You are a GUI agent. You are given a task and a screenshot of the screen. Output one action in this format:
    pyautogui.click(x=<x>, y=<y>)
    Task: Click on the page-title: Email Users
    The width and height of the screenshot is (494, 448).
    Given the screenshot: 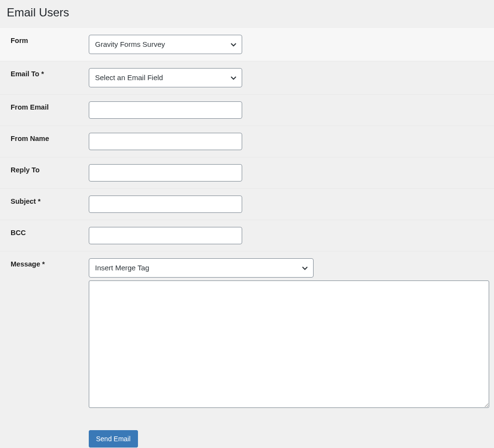 What is the action you would take?
    pyautogui.click(x=247, y=14)
    